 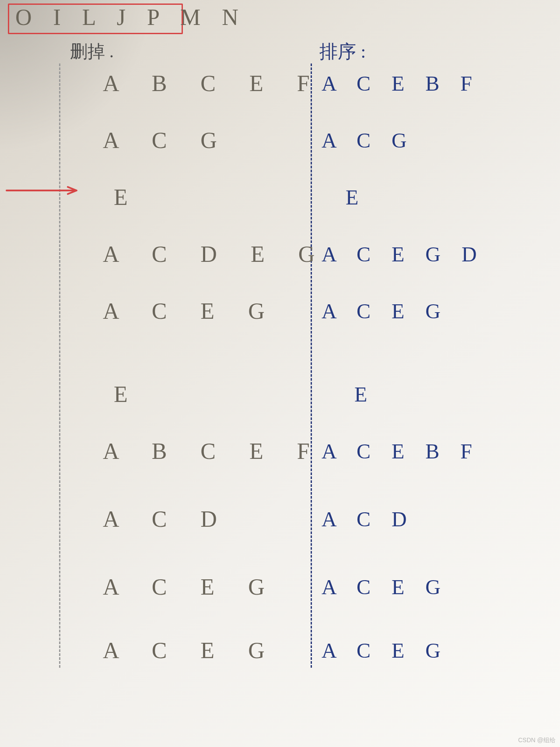 What do you see at coordinates (368, 140) in the screenshot?
I see `right-row: A C G` at bounding box center [368, 140].